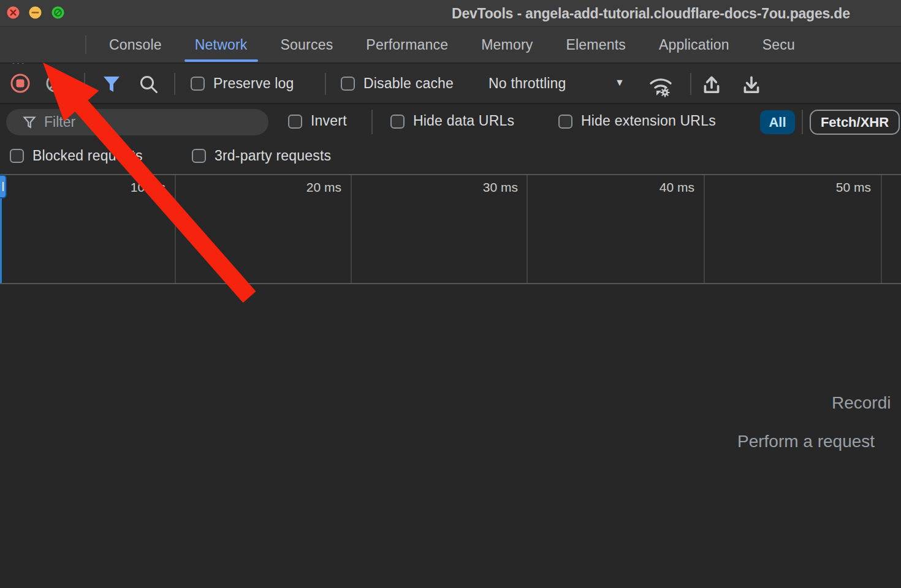  I want to click on request-type-fetch-xhr-button: Fetch/XHR, so click(854, 123).